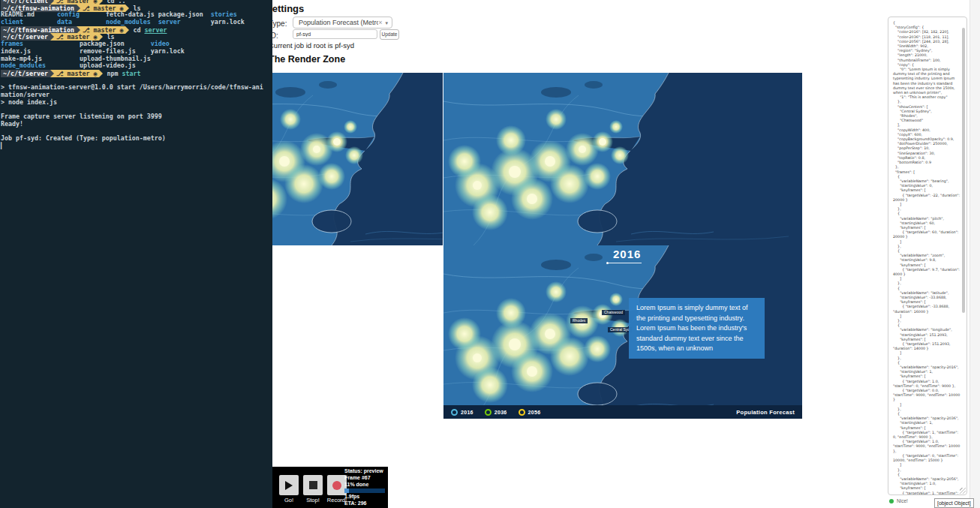 This screenshot has width=980, height=508. Describe the element at coordinates (330, 488) in the screenshot. I see `capture-control-panel: Go! Stop! Record! Status: preview Frame …` at that location.